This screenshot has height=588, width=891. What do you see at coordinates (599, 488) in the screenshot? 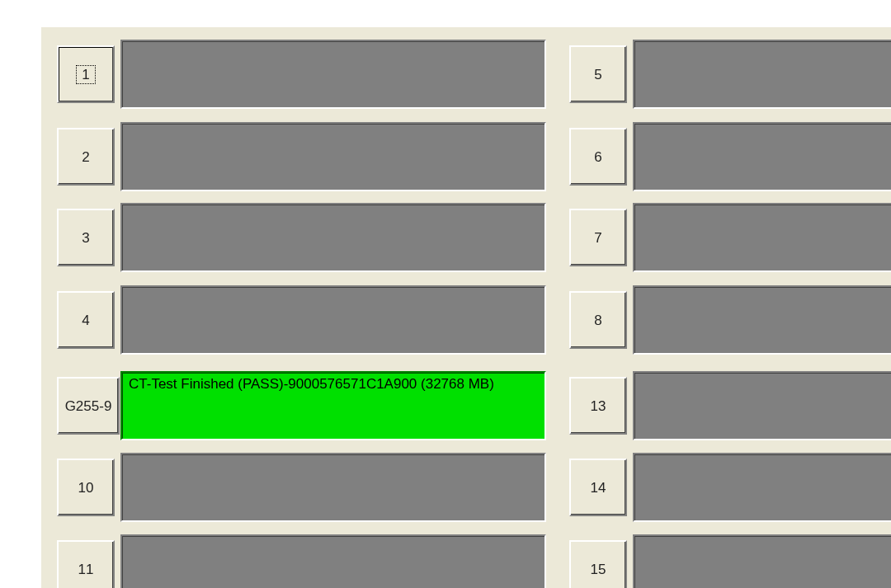
I see `slot-button-label: 14` at bounding box center [599, 488].